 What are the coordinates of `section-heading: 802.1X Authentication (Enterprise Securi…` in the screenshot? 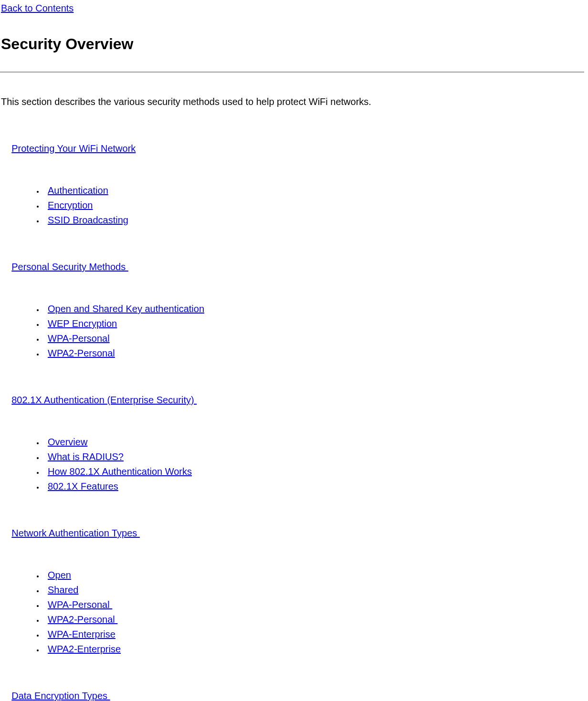 It's located at (293, 400).